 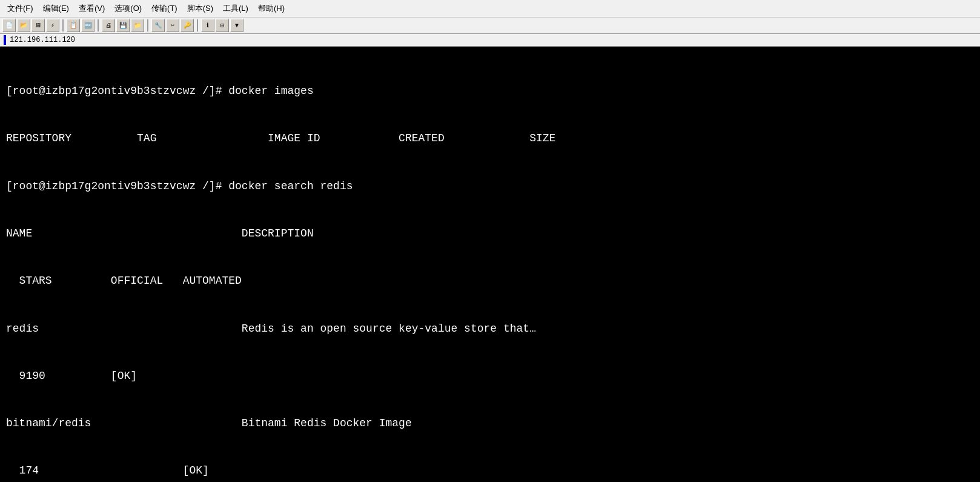 I want to click on terminal-line-6: redis Redis is an open source key-value …, so click(x=490, y=329).